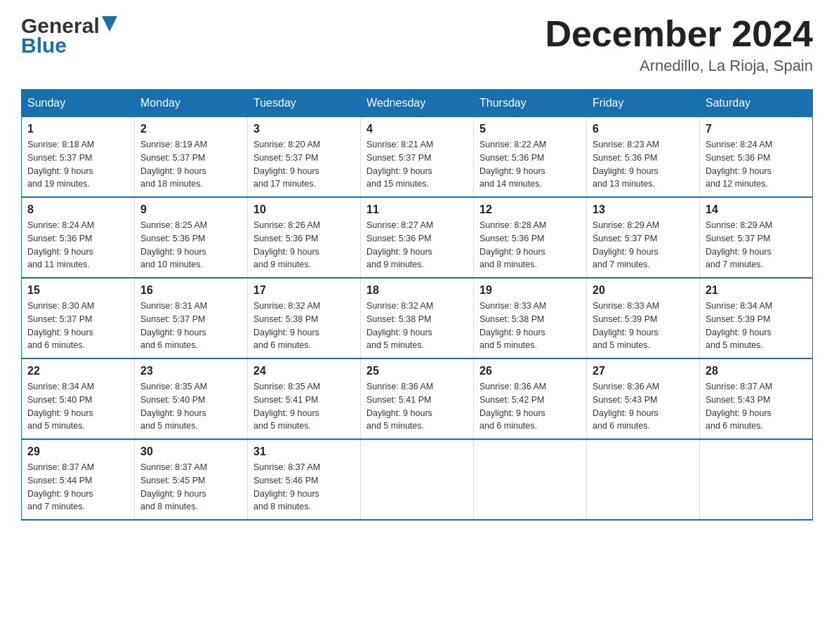 This screenshot has width=834, height=644. I want to click on calendar-day-cell: 14 Sunrise: 8:29 AM Sunset: 5:37 PM Dayl…, so click(757, 237).